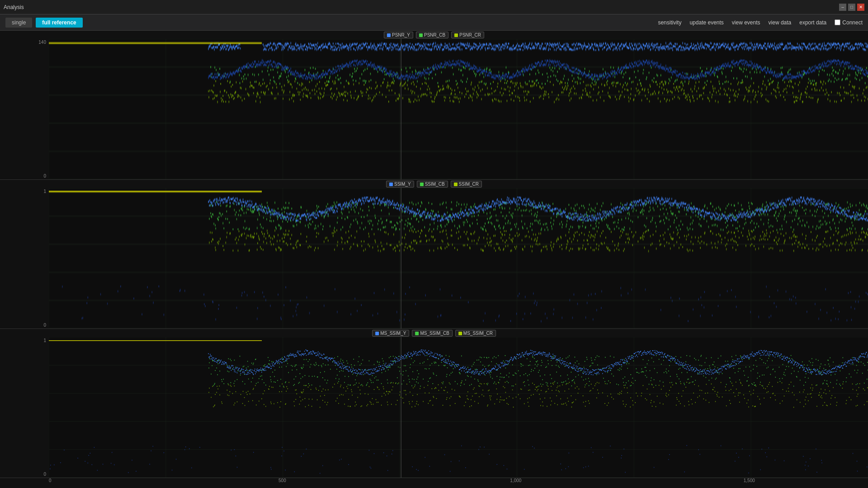  I want to click on msssim-cb-label: MS_SSIM_CB, so click(434, 333).